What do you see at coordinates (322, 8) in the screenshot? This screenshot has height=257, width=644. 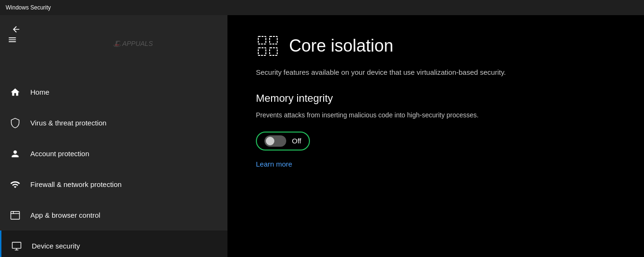 I see `title-bar: Windows Security` at bounding box center [322, 8].